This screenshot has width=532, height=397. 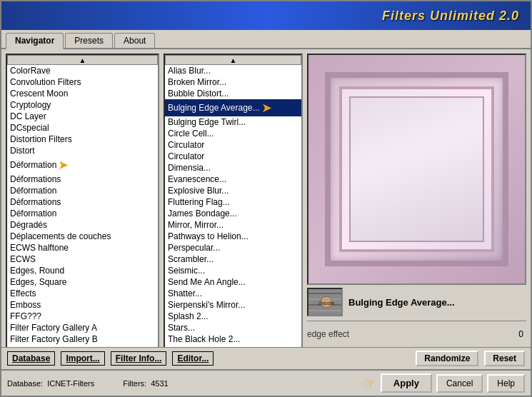 I want to click on list-item: Edges, Round, so click(x=83, y=271).